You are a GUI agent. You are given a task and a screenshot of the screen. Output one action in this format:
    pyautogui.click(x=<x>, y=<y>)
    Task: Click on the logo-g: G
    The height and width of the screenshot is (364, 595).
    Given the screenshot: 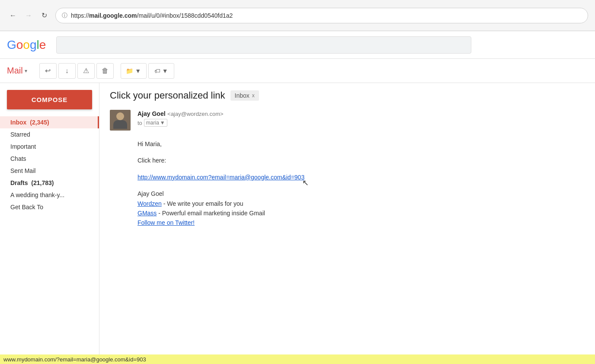 What is the action you would take?
    pyautogui.click(x=12, y=45)
    